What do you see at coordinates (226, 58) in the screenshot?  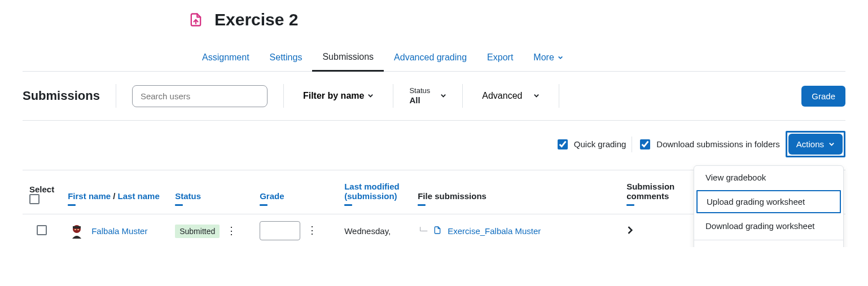 I see `tab-assignment: Assignment` at bounding box center [226, 58].